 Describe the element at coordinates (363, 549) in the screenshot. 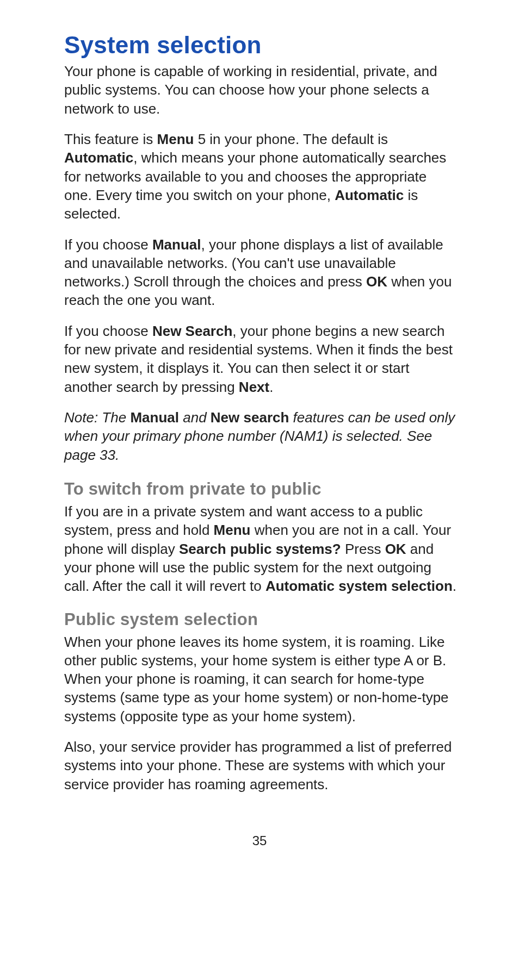

I see `text: Press` at that location.